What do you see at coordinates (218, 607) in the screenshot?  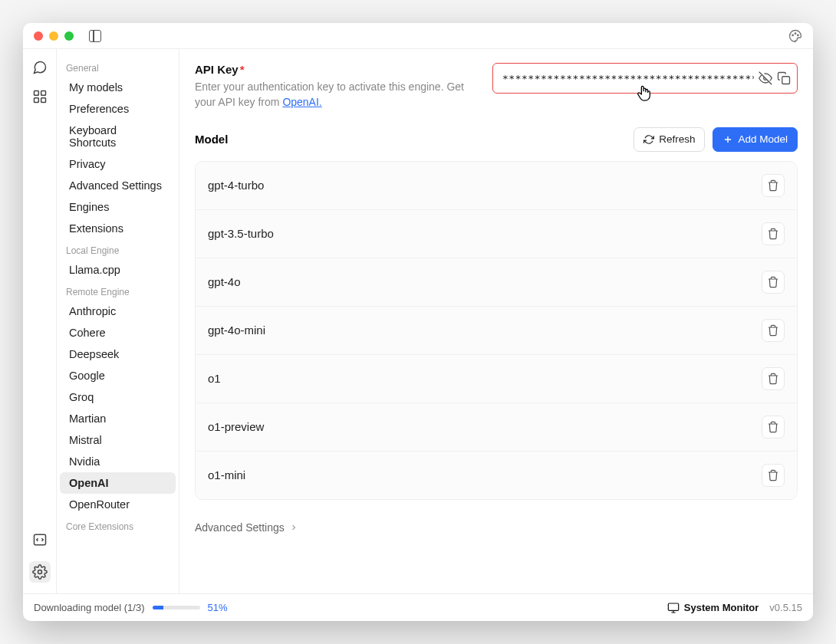 I see `download-percent: 51%` at bounding box center [218, 607].